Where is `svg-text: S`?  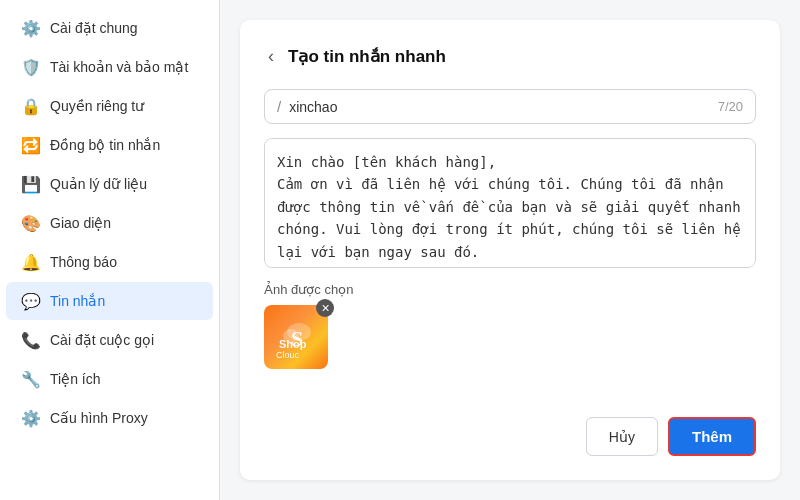 svg-text: S is located at coordinates (297, 338).